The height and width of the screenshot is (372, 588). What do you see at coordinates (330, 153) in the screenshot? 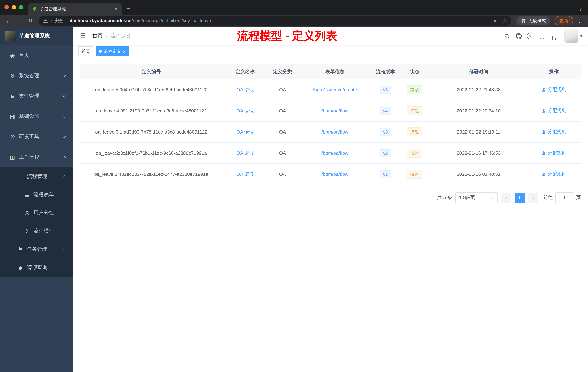
I see `table-row: oa_leave:2:3c1f0ef1-76b1-11ec-9c66-a2380…` at bounding box center [330, 153].